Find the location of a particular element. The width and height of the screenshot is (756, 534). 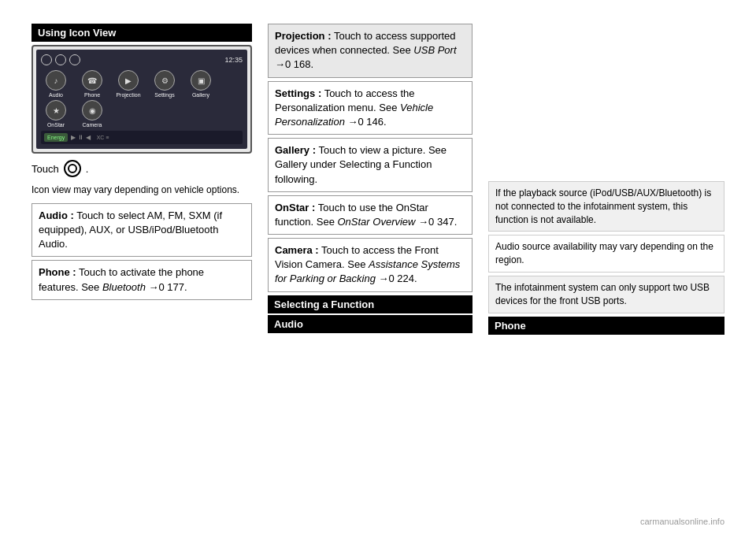

selecting-function-heading: Selecting a Function is located at coordinates (370, 304).